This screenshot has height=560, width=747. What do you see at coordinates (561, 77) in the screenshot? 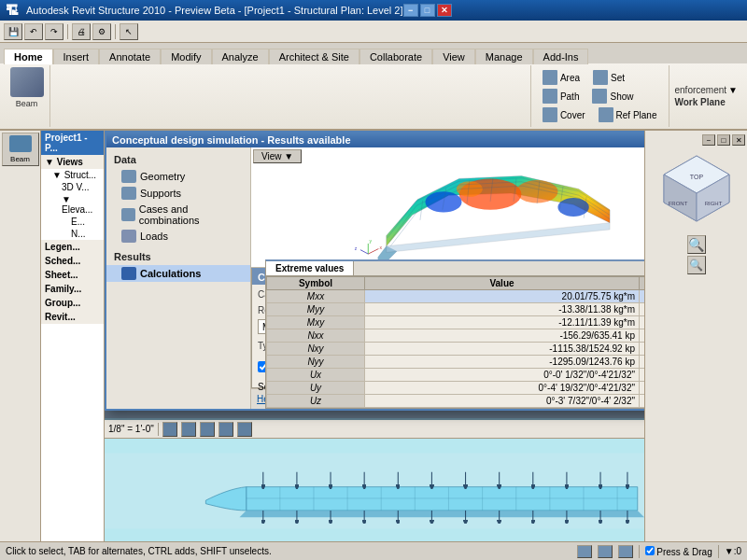
I see `area-button: Area` at bounding box center [561, 77].